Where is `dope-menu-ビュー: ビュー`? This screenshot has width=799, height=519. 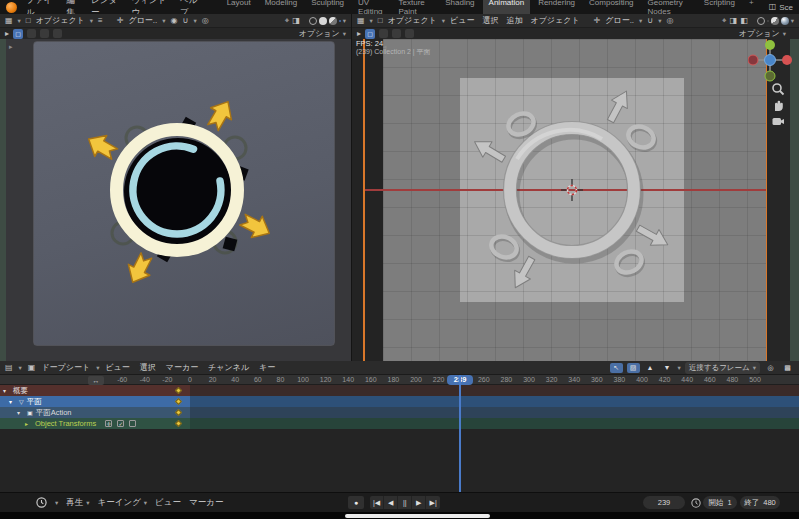 dope-menu-ビュー: ビュー is located at coordinates (117, 368).